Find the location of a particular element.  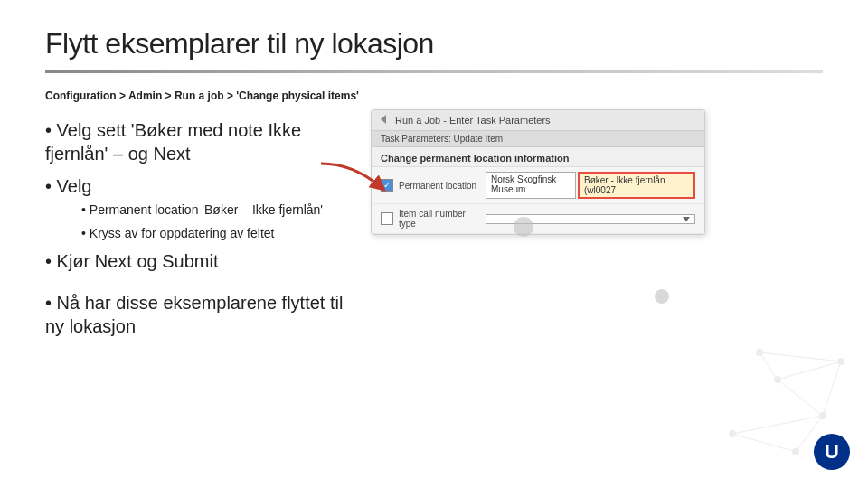

field-label-permanent: Permanent location is located at coordinates (439, 186).